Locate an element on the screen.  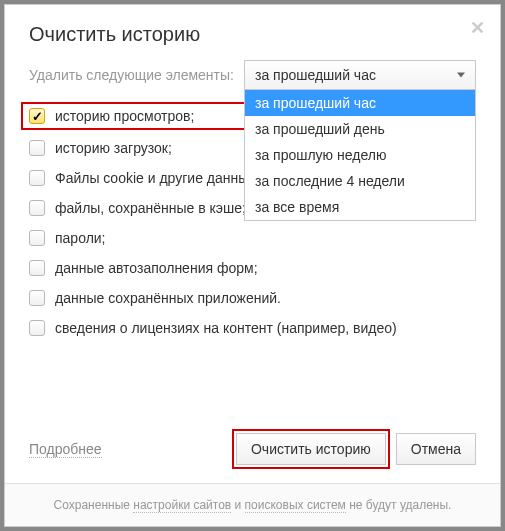
cancel-button: Отмена is located at coordinates (436, 449).